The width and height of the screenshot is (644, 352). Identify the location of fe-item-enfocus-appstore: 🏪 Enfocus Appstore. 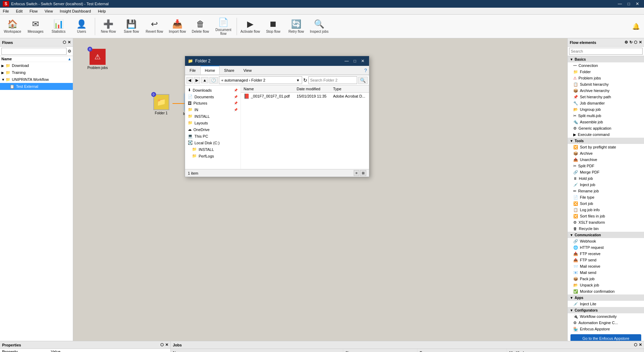
(606, 329).